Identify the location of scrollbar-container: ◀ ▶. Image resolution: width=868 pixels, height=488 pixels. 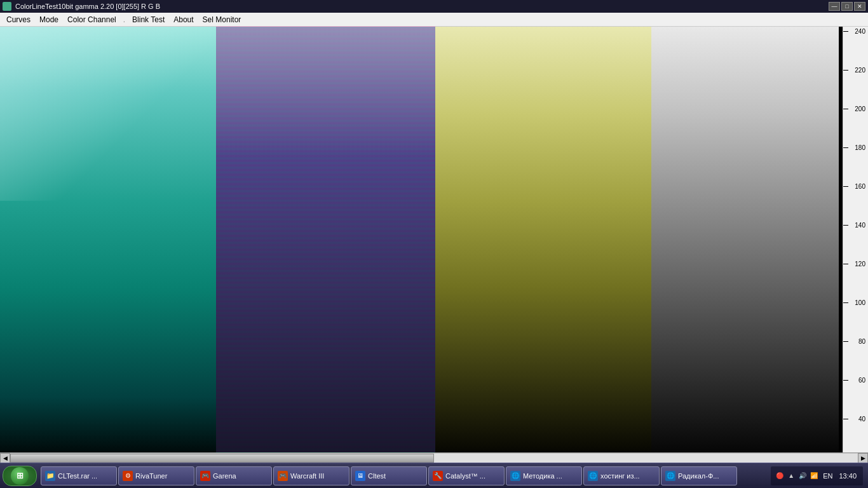
(434, 458).